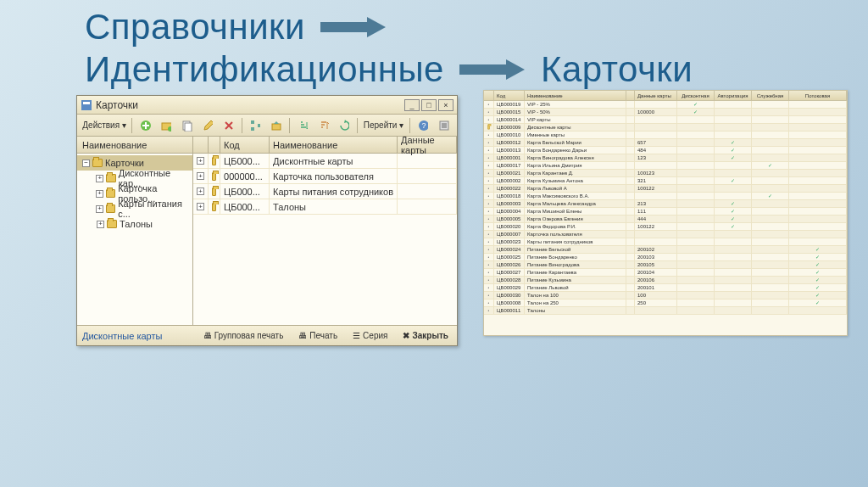 The width and height of the screenshot is (868, 487). Describe the element at coordinates (665, 304) in the screenshot. I see `bigtable-row: •ЦБ000008Талон на 250250✓` at that location.